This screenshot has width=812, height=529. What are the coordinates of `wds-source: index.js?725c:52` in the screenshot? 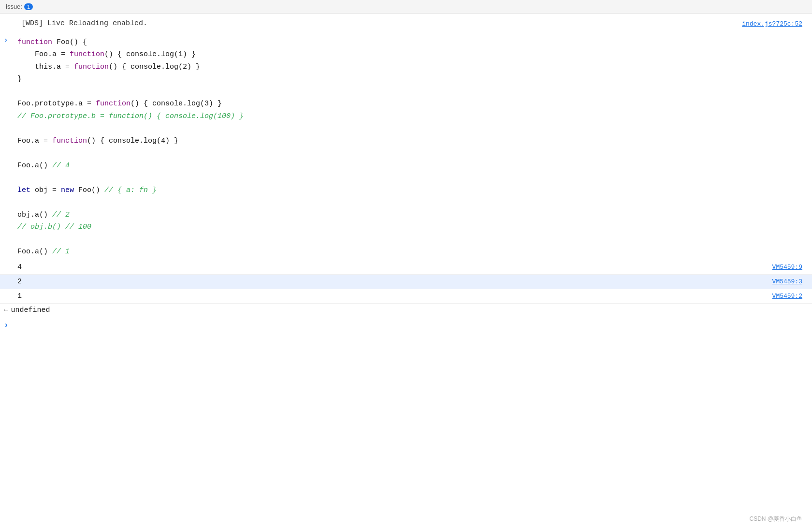 It's located at (777, 24).